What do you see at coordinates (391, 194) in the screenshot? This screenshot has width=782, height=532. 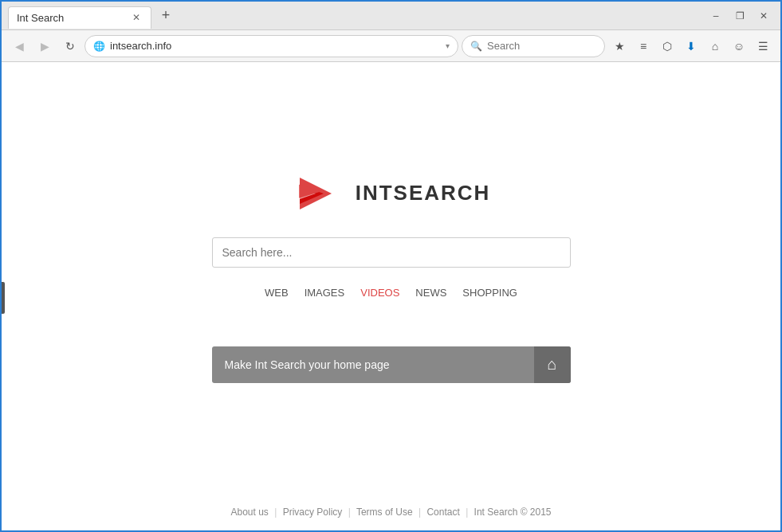 I see `logo-area: INTSEARCH` at bounding box center [391, 194].